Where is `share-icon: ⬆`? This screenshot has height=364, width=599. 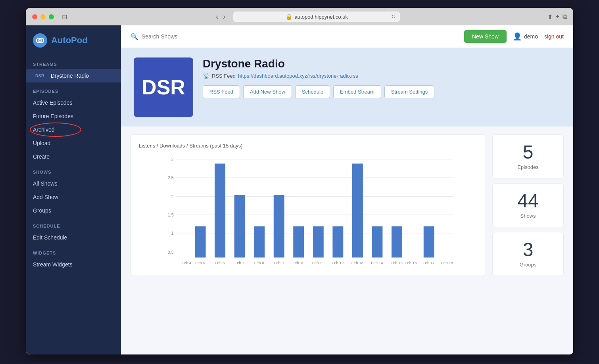 share-icon: ⬆ is located at coordinates (550, 17).